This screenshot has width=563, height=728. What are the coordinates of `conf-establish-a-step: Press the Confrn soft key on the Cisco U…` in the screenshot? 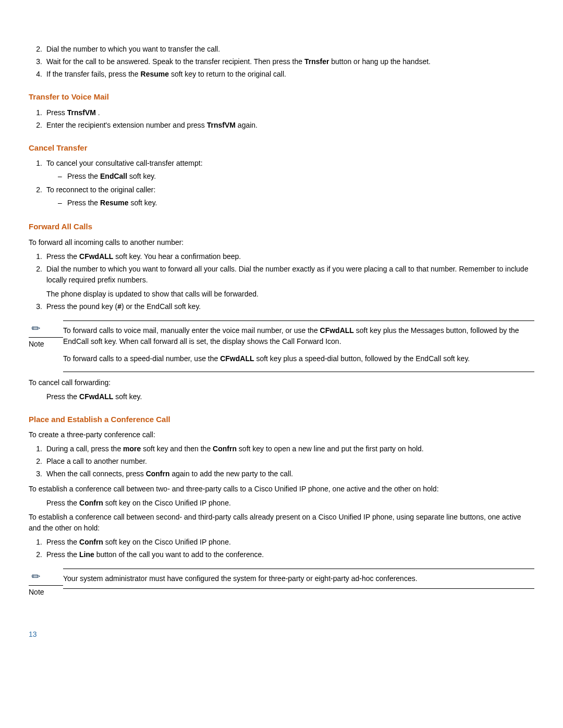 It's located at (290, 503).